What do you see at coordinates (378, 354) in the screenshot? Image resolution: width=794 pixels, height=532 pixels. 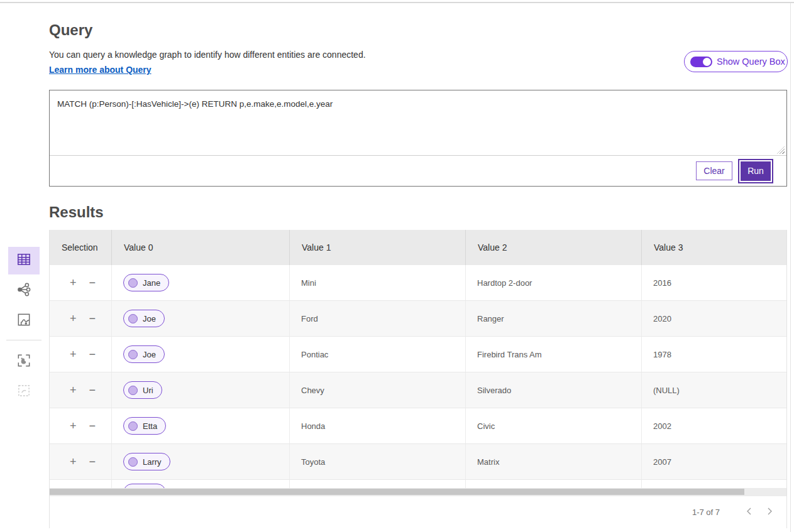 I see `value-cell: Pontiac` at bounding box center [378, 354].